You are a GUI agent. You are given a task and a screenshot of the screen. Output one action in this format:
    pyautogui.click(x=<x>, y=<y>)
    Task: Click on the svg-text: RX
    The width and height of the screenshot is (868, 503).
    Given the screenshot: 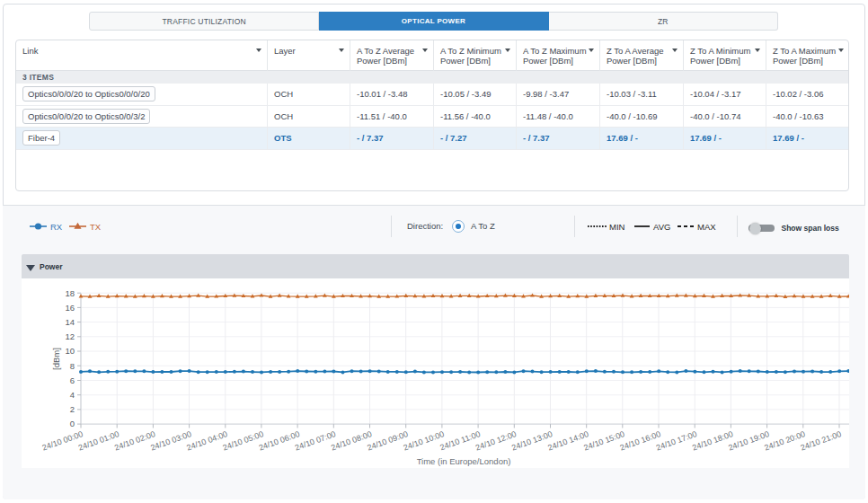 What is the action you would take?
    pyautogui.click(x=57, y=226)
    